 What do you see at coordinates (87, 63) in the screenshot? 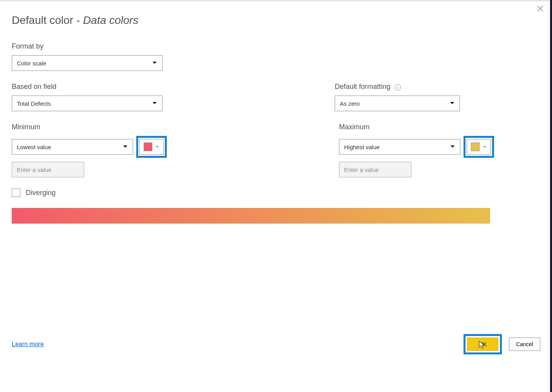
I see `format-by-select: Color scale` at bounding box center [87, 63].